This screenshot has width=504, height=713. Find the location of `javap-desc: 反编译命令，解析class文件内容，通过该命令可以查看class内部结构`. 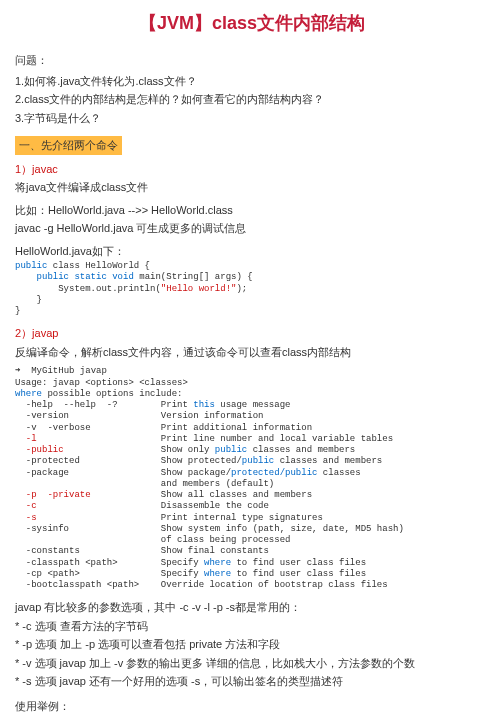

javap-desc: 反编译命令，解析class文件内容，通过该命令可以查看class内部结构 is located at coordinates (252, 352).